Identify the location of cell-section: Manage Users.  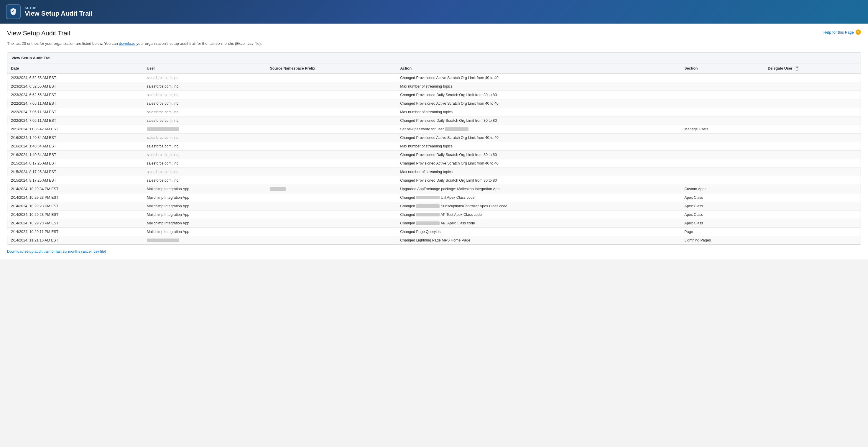
(722, 129).